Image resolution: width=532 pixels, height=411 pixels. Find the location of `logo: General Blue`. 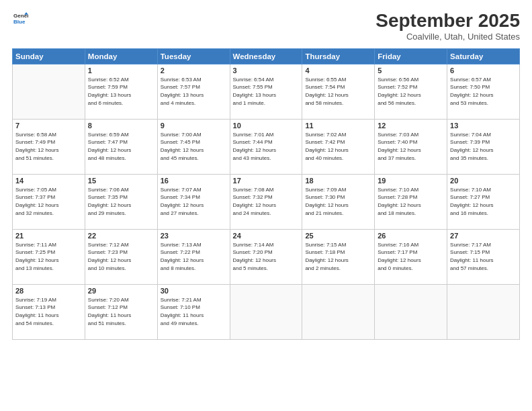

logo: General Blue is located at coordinates (20, 18).